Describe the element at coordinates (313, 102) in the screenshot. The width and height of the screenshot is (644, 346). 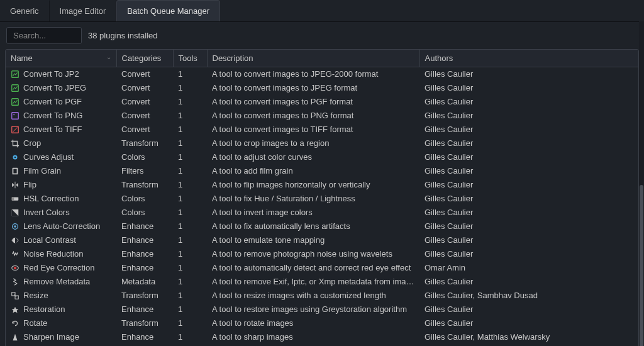
I see `plugin-description: A tool to convert images to PGF format` at that location.